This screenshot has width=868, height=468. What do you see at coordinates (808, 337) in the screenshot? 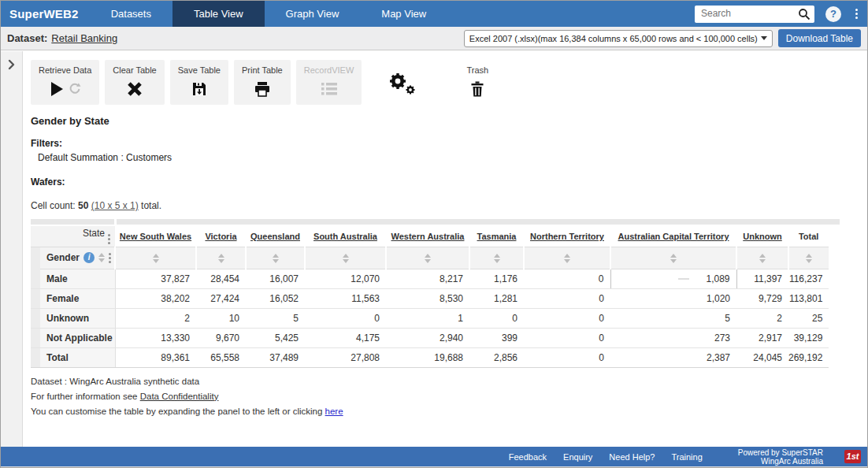
I see `cell-not-applicable-total: 39,129` at bounding box center [808, 337].